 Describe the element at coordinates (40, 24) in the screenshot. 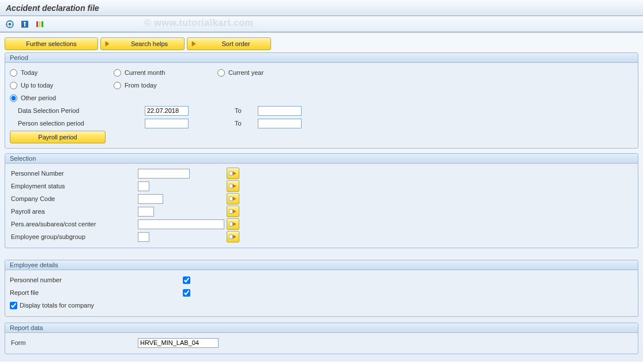

I see `dynamic-selections-icon` at that location.